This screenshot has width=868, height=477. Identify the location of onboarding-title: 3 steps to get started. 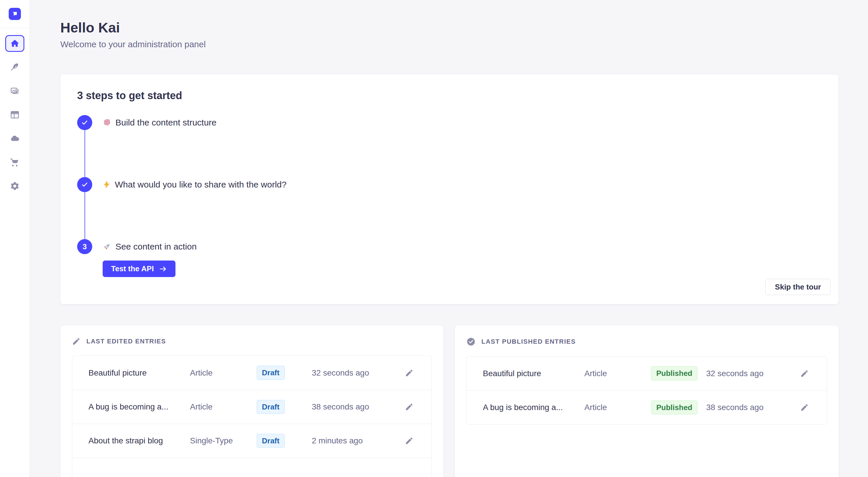
(450, 96).